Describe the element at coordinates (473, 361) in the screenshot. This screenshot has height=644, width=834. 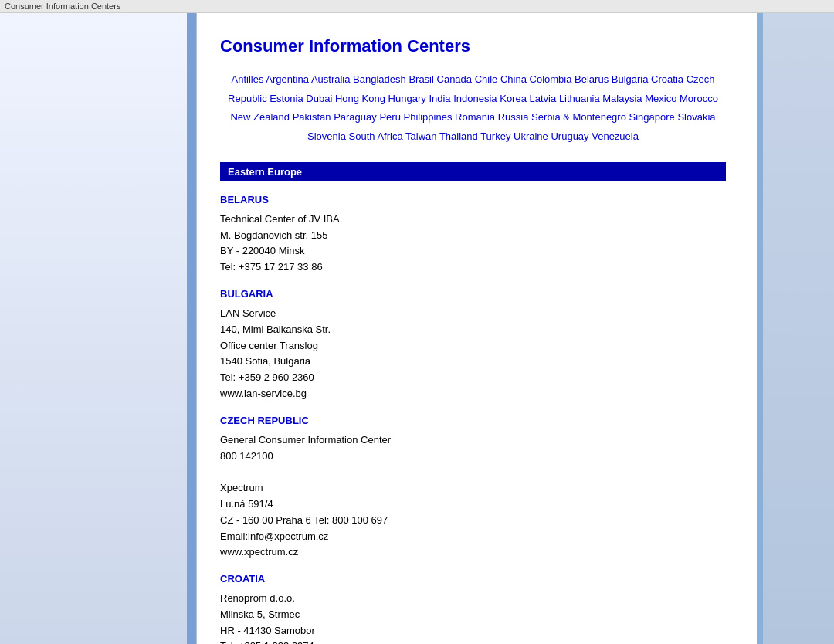
I see `address-line: 1540 Sofia, Bulgaria` at that location.